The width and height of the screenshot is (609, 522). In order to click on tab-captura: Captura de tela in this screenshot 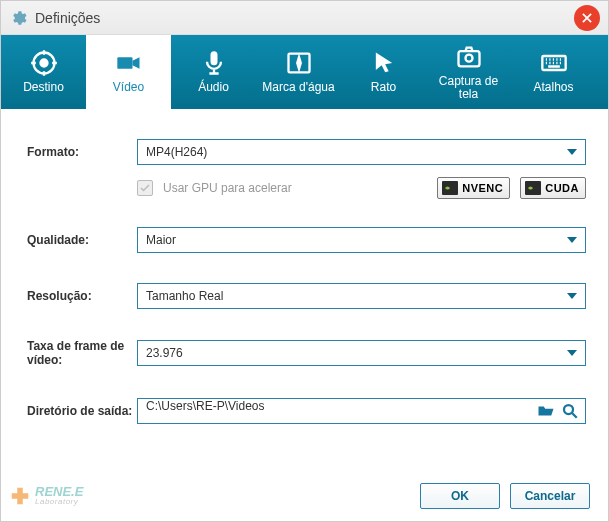, I will do `click(468, 72)`.